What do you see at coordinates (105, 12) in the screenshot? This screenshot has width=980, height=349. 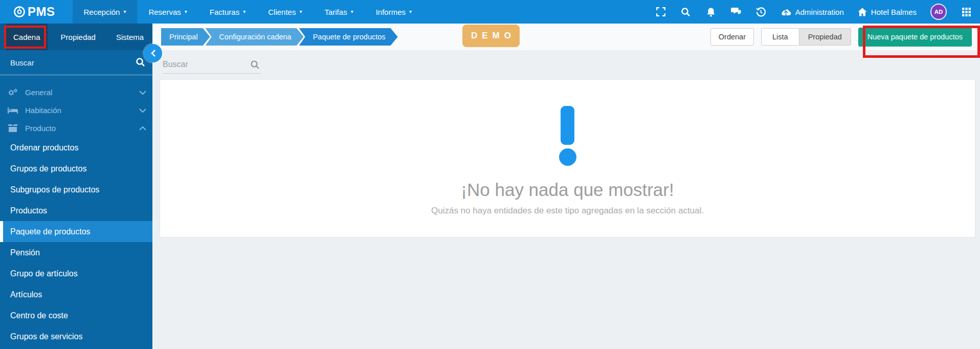 I see `menu-recepcion: Recepción ▾` at bounding box center [105, 12].